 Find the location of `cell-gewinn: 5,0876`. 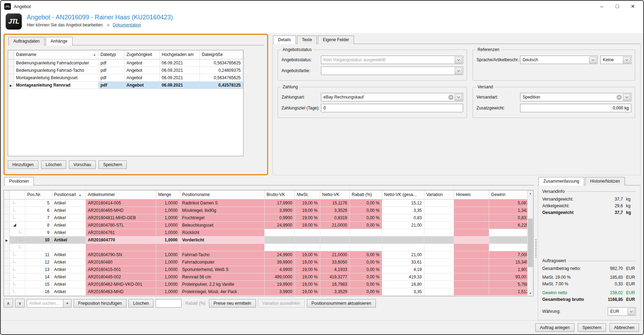

cell-gewinn: 5,0876 is located at coordinates (511, 203).